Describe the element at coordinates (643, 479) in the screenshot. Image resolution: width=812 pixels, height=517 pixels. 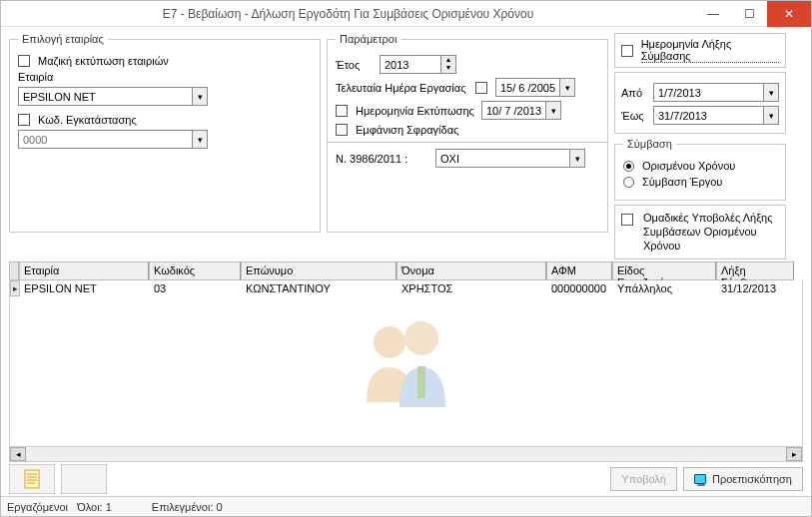
I see `submit-label: Υποβολή` at that location.